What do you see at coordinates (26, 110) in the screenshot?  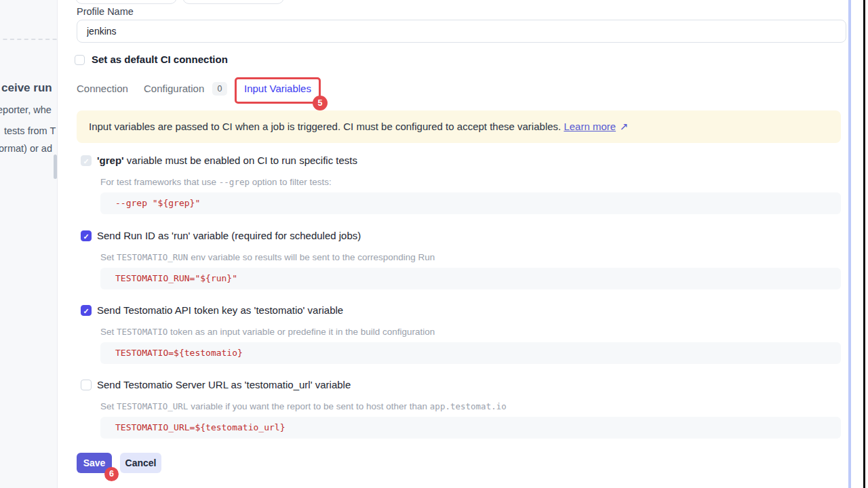 I see `sidebar-text-fragment: eporter, whe` at bounding box center [26, 110].